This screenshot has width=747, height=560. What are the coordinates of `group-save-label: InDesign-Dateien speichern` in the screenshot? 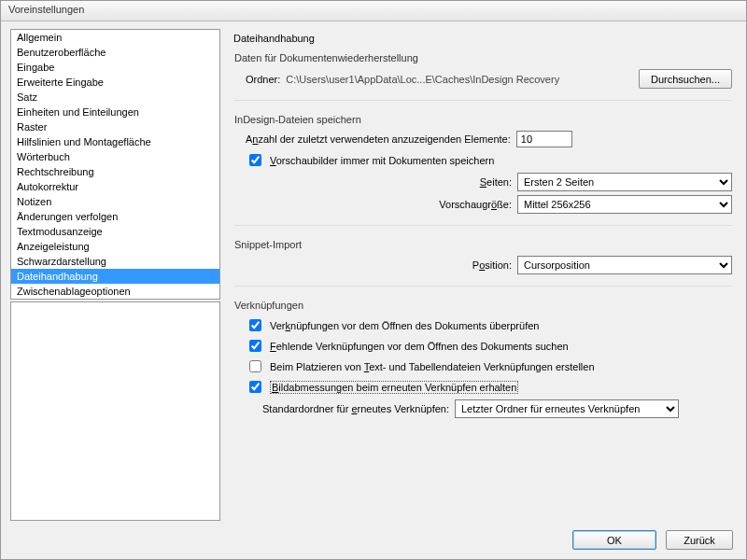 It's located at (484, 119).